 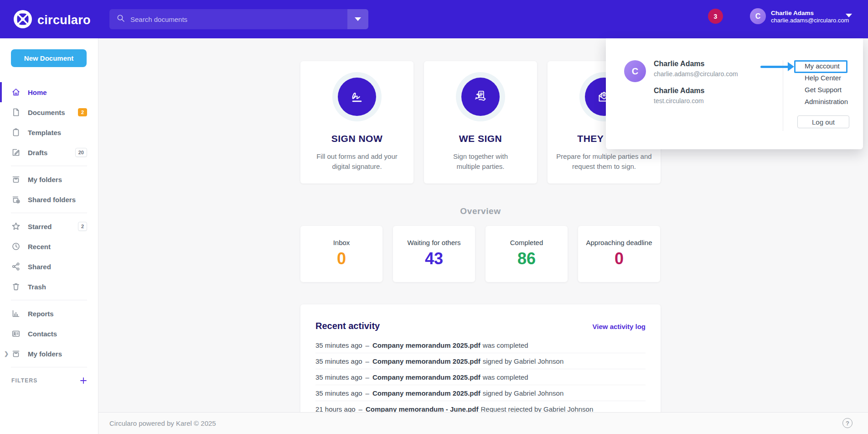 What do you see at coordinates (40, 226) in the screenshot?
I see `sidebar-item-label: Starred` at bounding box center [40, 226].